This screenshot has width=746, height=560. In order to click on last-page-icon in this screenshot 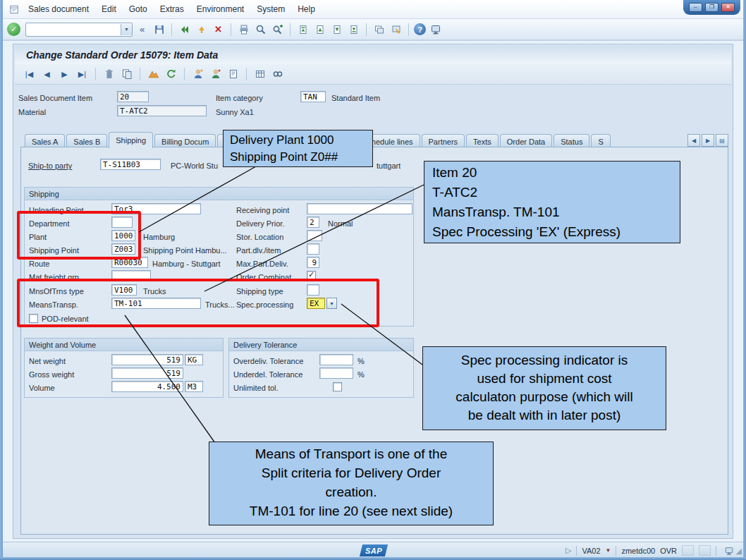, I will do `click(354, 30)`.